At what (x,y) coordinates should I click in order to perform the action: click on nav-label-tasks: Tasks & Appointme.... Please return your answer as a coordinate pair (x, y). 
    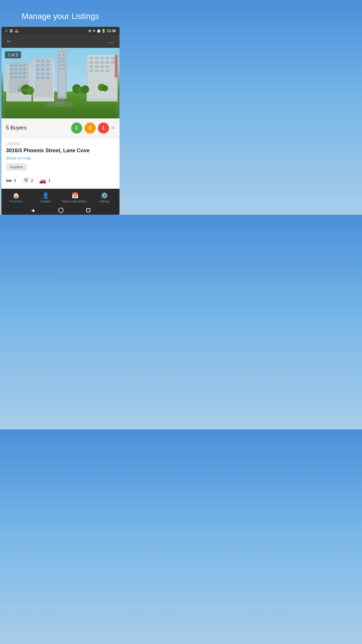
    Looking at the image, I should click on (75, 201).